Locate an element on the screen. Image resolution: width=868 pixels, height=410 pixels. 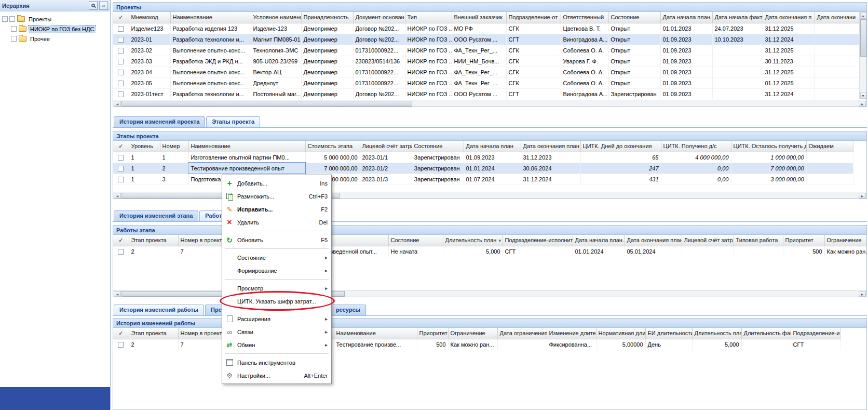
grid-cell: ФА_Техн_Рег_... is located at coordinates (479, 50).